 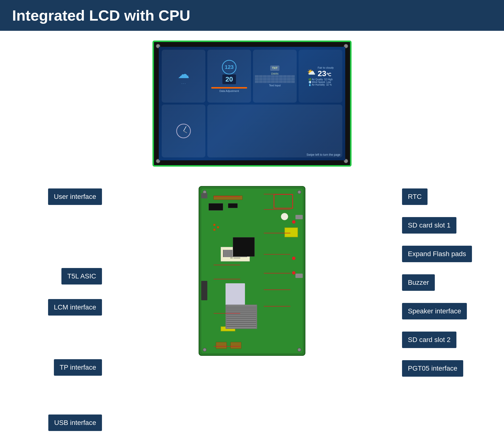 What do you see at coordinates (75, 197) in the screenshot?
I see `user-interface-label: User interface` at bounding box center [75, 197].